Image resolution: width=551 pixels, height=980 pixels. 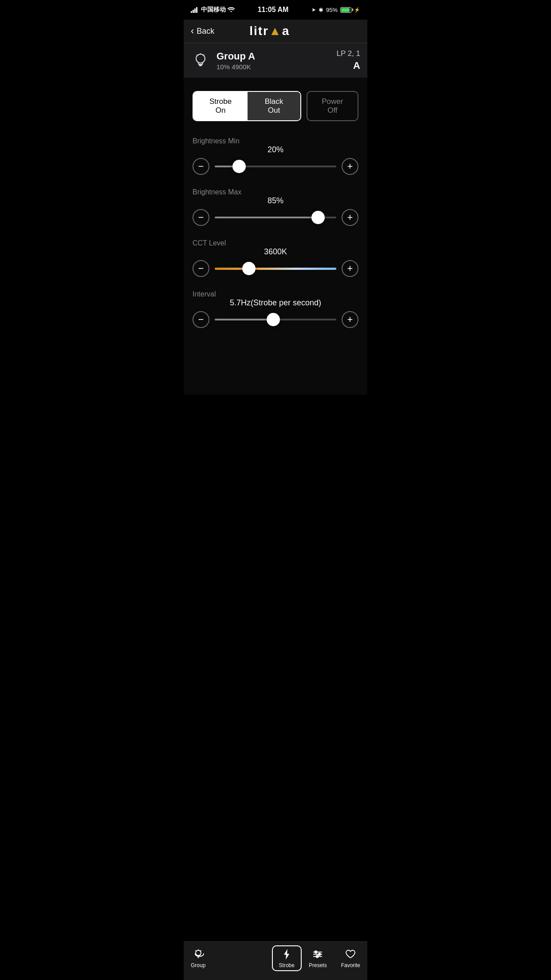 What do you see at coordinates (276, 201) in the screenshot?
I see `brightness-max-value: 85%` at bounding box center [276, 201].